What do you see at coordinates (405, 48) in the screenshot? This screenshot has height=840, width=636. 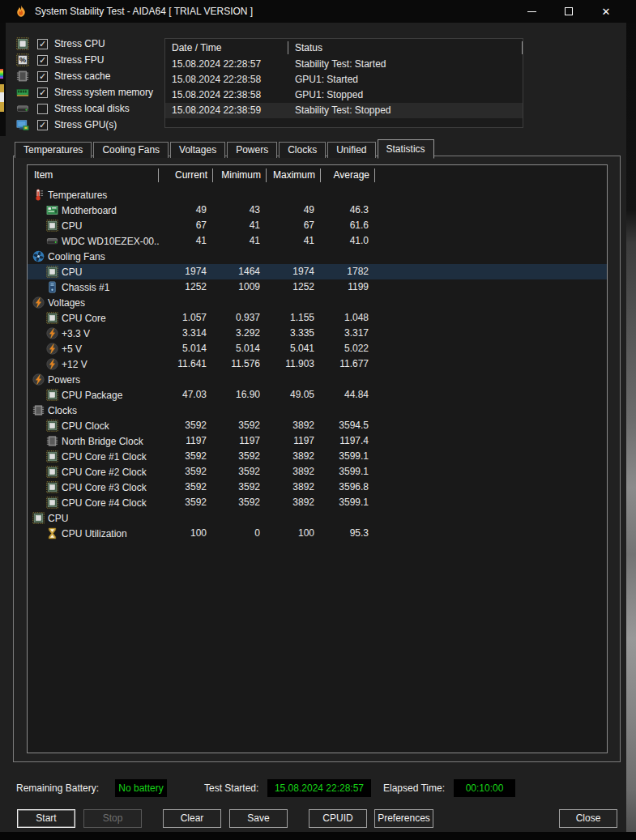 I see `log-column-header-status: Status` at bounding box center [405, 48].